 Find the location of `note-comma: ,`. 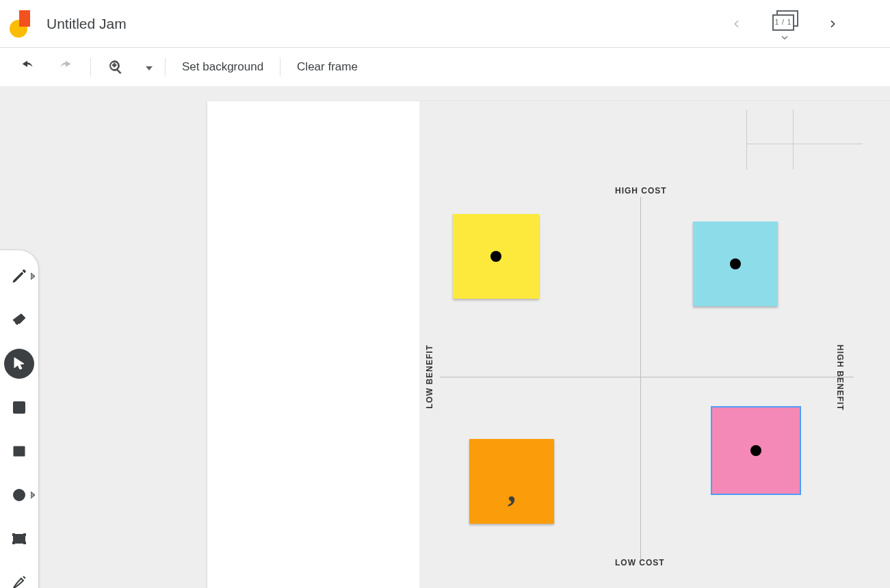

note-comma: , is located at coordinates (512, 490).